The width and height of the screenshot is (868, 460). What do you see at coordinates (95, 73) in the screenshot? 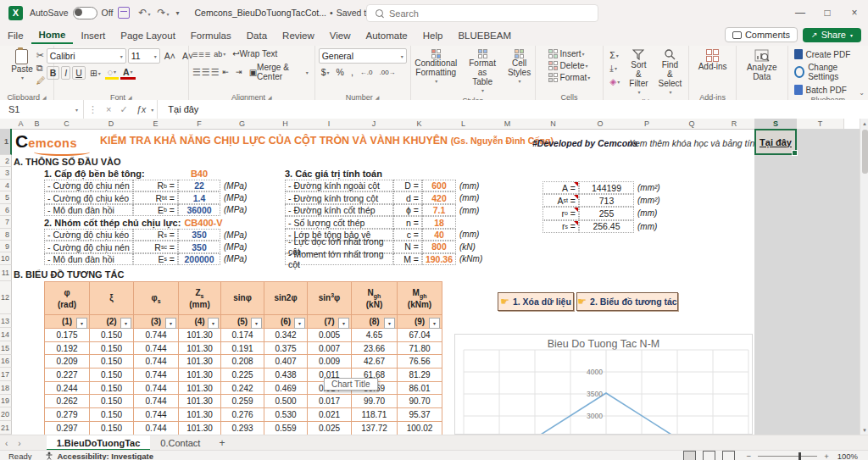
I see `borders-button: ⊞▾` at bounding box center [95, 73].